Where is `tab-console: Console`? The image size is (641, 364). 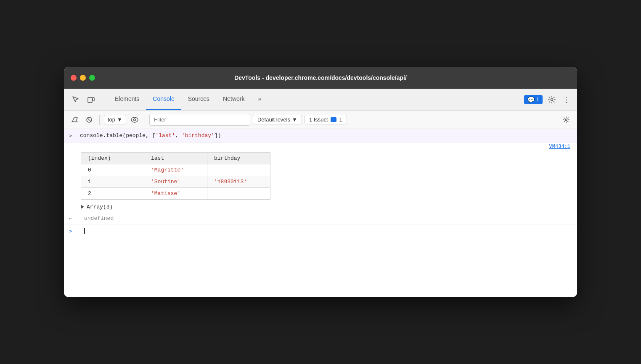 tab-console: Console is located at coordinates (163, 99).